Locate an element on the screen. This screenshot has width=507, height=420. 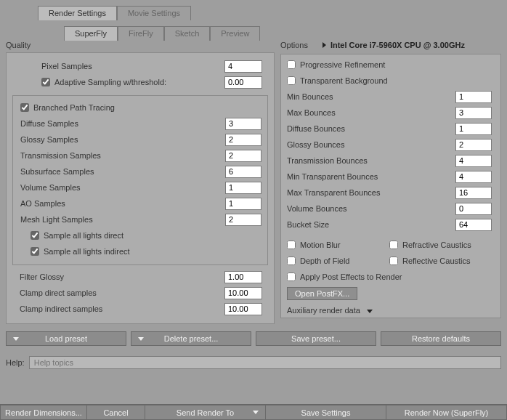
help-label: Help: is located at coordinates (15, 363).